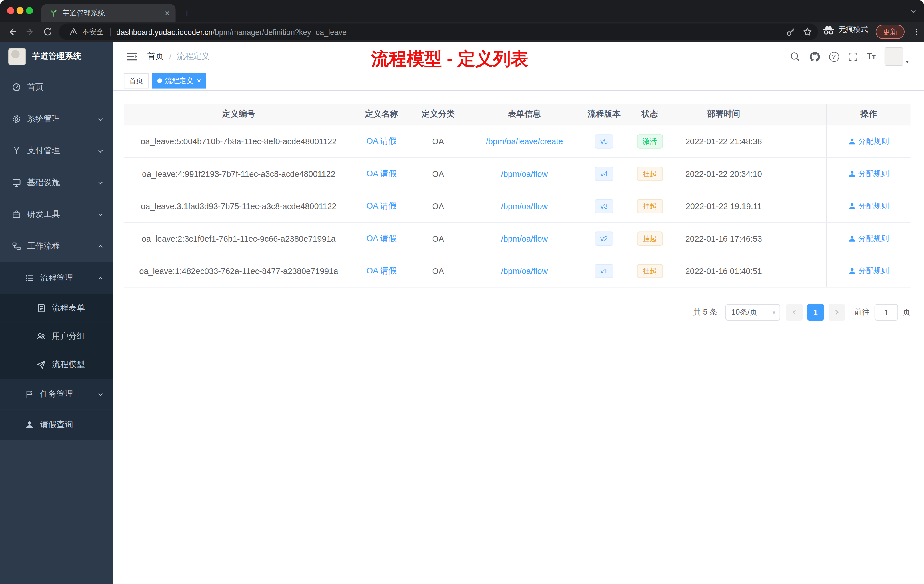  Describe the element at coordinates (724, 239) in the screenshot. I see `deploy-time: 2022-01-16 17:46:53` at that location.